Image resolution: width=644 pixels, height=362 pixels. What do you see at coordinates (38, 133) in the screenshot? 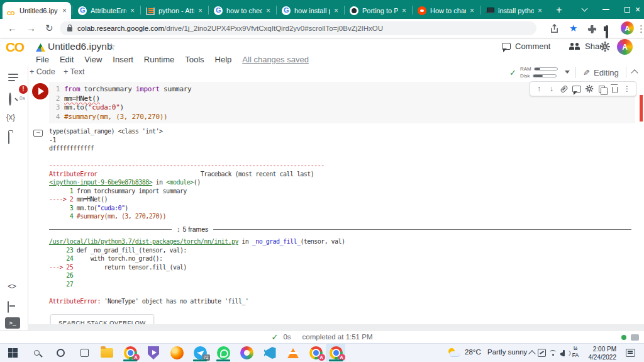
I see `cell-output-icon` at bounding box center [38, 133].